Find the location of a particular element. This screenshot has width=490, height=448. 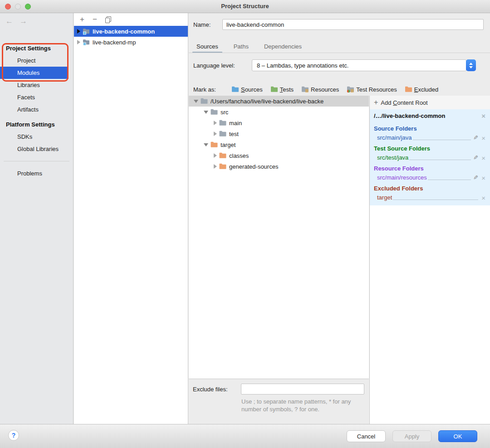

tree-row-main: main is located at coordinates (279, 123).